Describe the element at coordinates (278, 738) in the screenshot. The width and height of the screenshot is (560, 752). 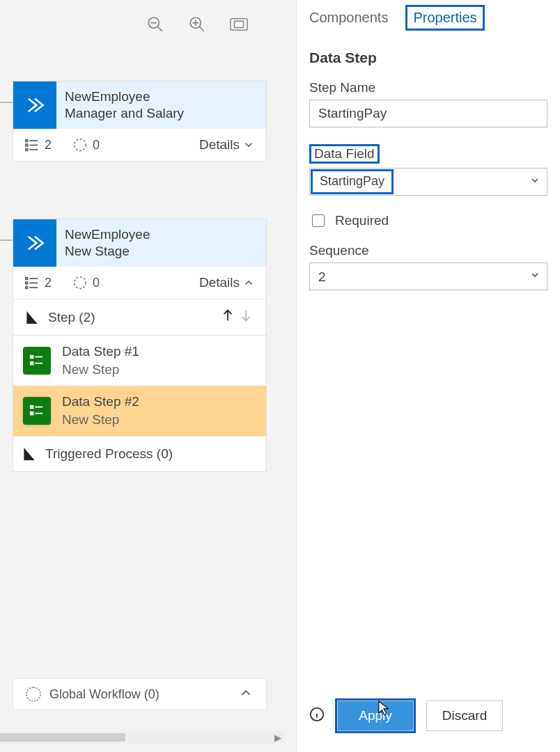
I see `scroll-right-icon: ▶` at that location.